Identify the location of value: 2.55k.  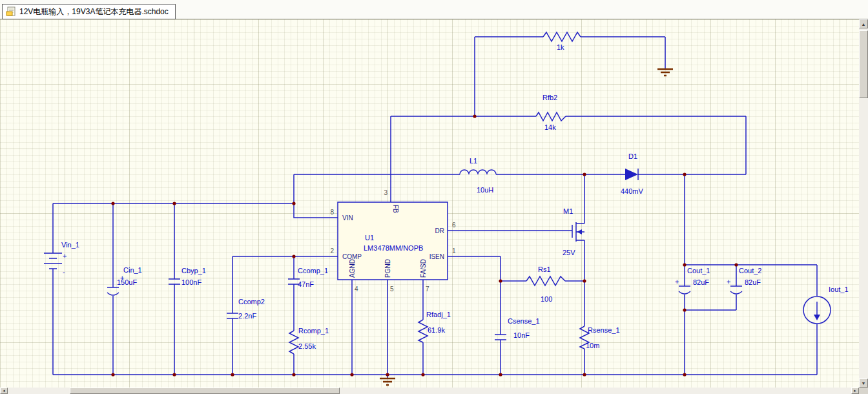
(307, 346).